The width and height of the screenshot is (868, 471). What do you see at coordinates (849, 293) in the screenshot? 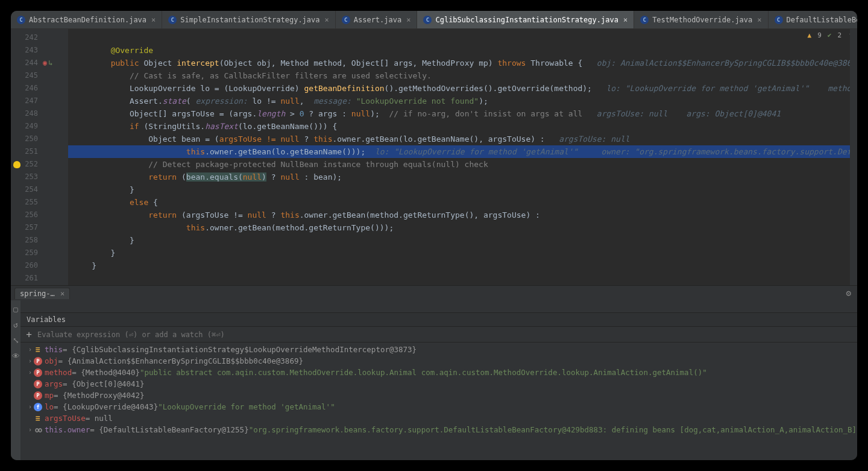
I see `gear-icon: ⚙` at bounding box center [849, 293].